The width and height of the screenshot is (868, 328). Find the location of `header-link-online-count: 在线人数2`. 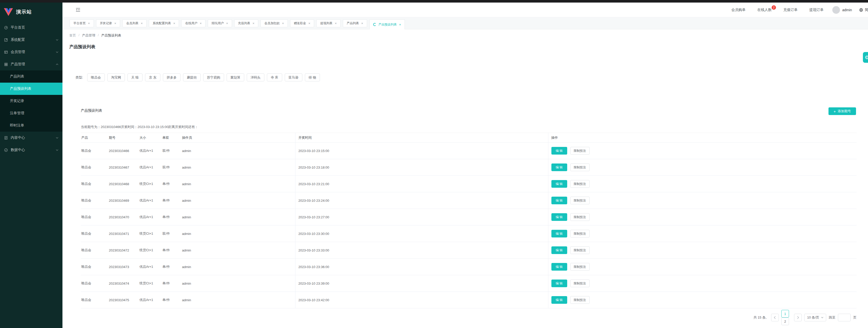

header-link-online-count: 在线人数2 is located at coordinates (765, 10).